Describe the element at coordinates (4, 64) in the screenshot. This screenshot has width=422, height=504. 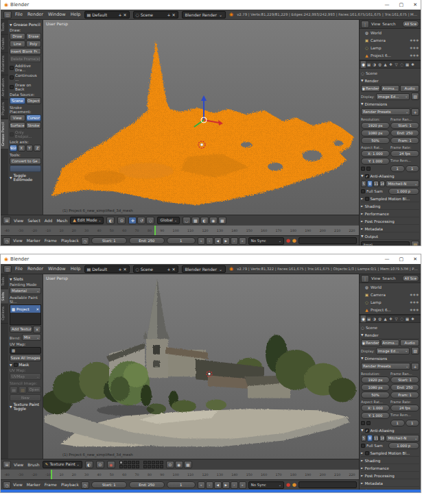
I see `tab-relations: Relations` at that location.